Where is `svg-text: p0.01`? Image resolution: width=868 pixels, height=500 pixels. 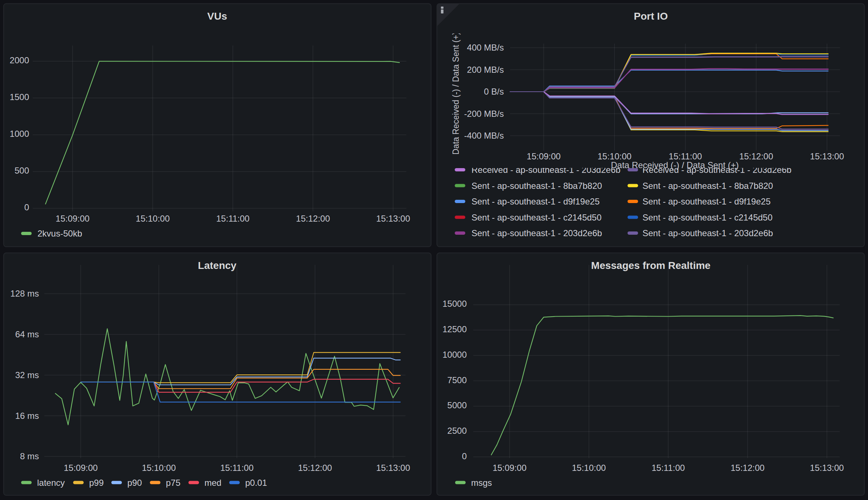 svg-text: p0.01 is located at coordinates (256, 483).